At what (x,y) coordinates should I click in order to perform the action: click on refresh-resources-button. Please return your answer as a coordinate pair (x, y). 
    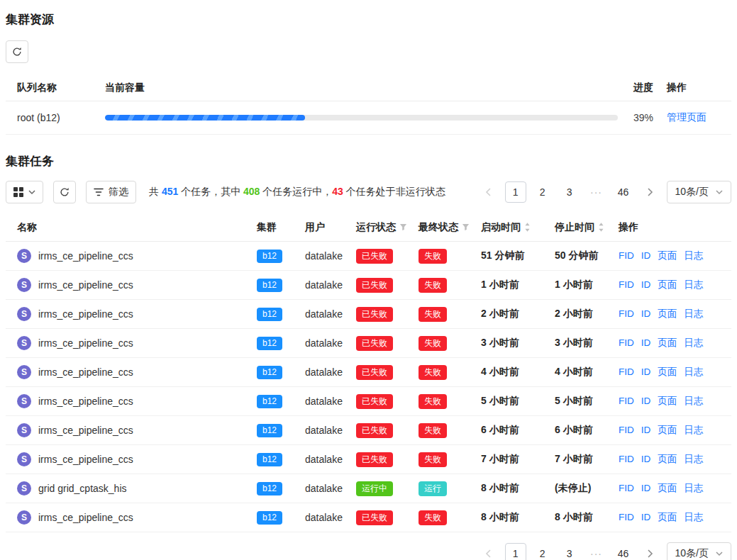
    Looking at the image, I should click on (17, 52).